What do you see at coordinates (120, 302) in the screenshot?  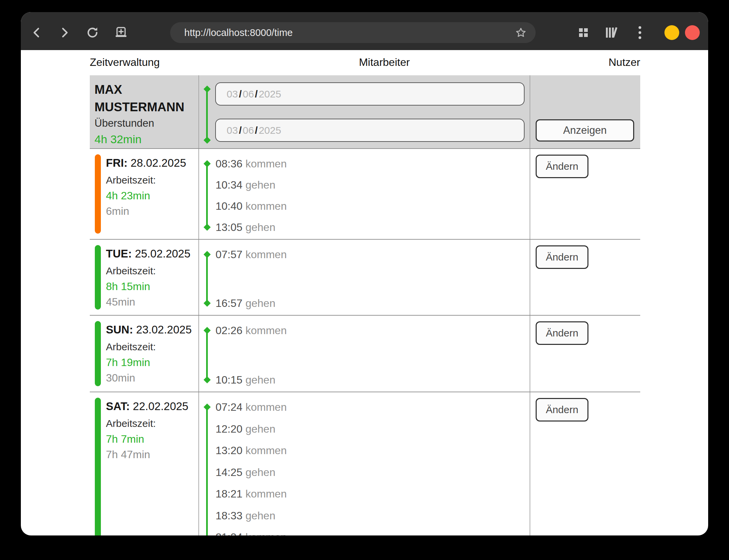 I see `break-or-overtime-value: 45min` at bounding box center [120, 302].